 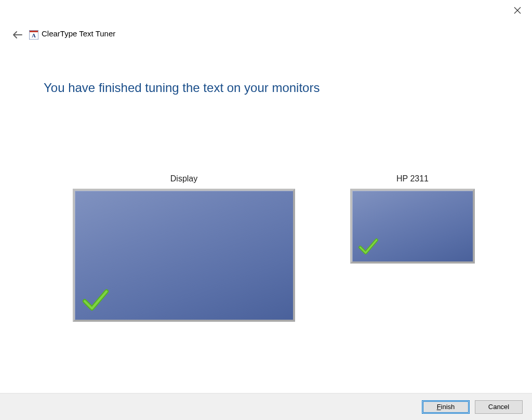 I want to click on cancel-button-label: Cancel, so click(x=499, y=406).